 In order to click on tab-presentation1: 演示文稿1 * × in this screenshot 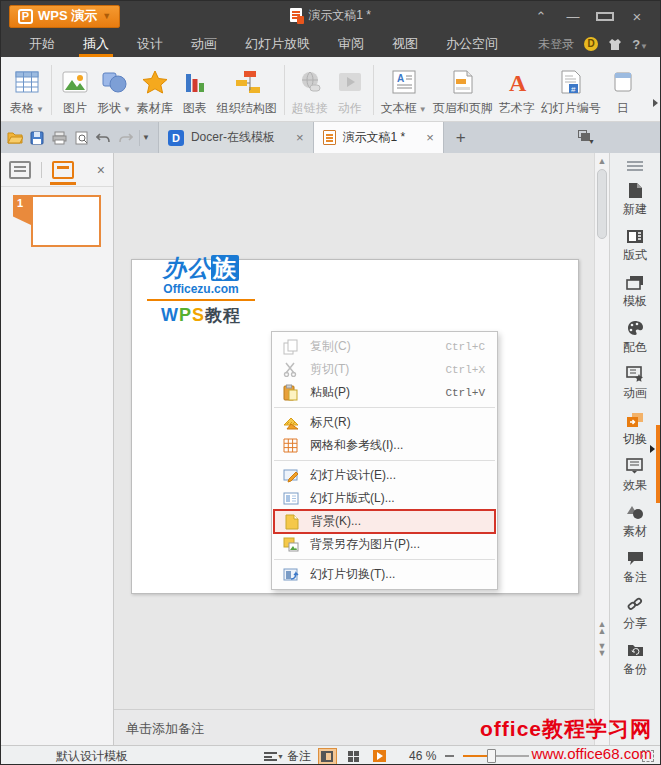, I will do `click(379, 138)`.